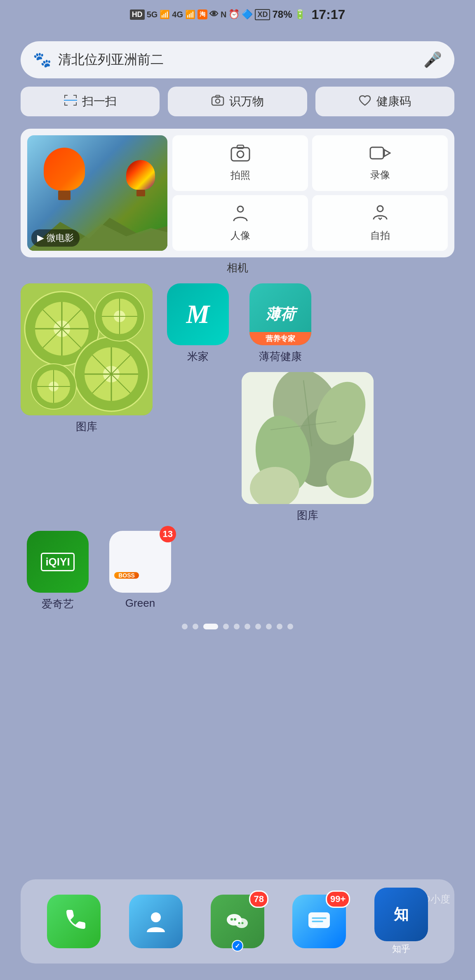  Describe the element at coordinates (282, 14) in the screenshot. I see `battery-text: 78%` at that location.